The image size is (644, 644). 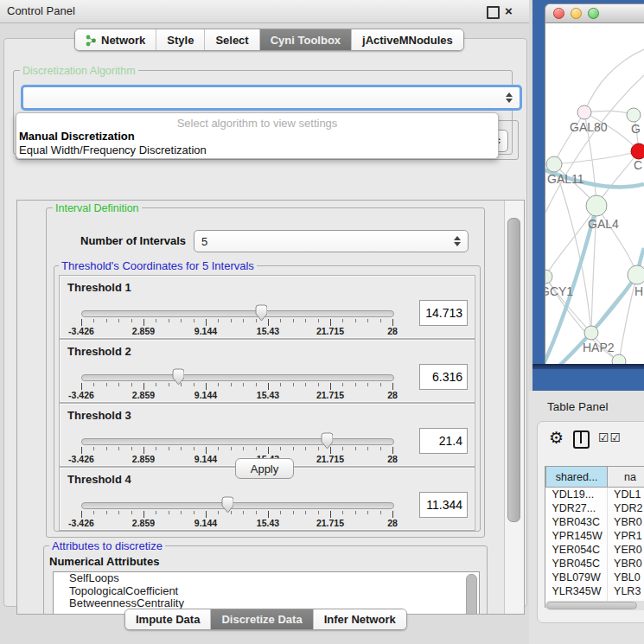 I want to click on number-of-intervals-combobox: 5, so click(x=331, y=241).